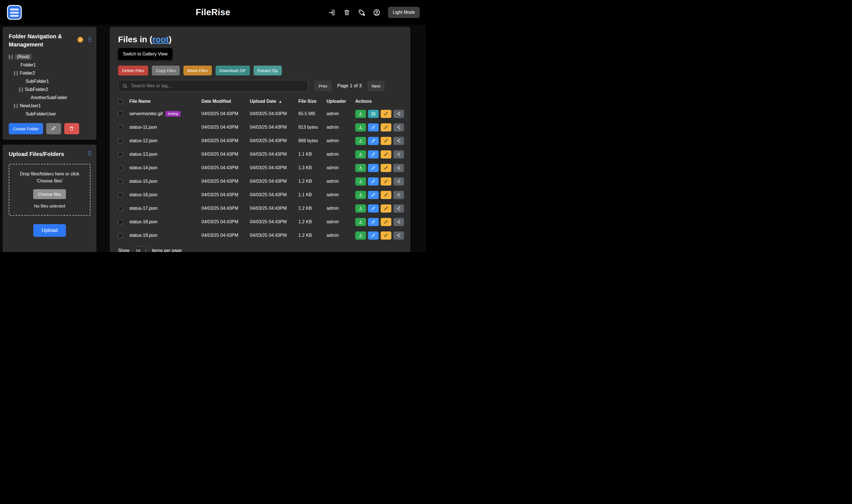  I want to click on col-uploader: Uploader, so click(341, 101).